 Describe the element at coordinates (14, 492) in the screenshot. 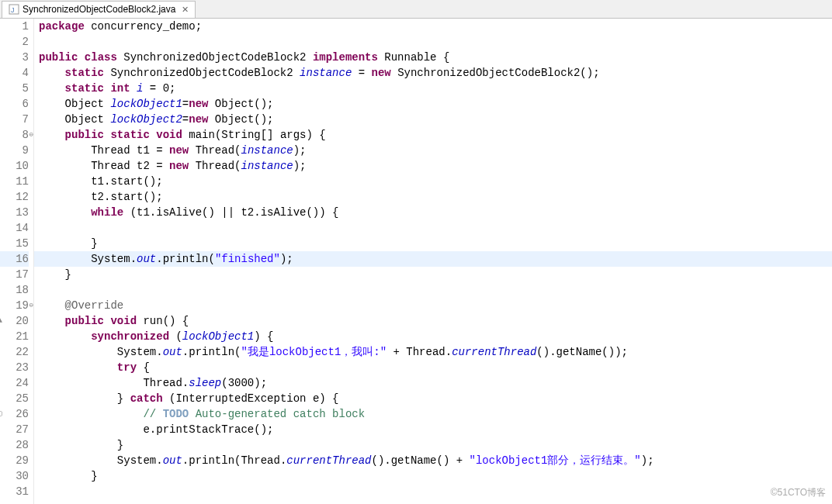

I see `line-number: 31` at that location.